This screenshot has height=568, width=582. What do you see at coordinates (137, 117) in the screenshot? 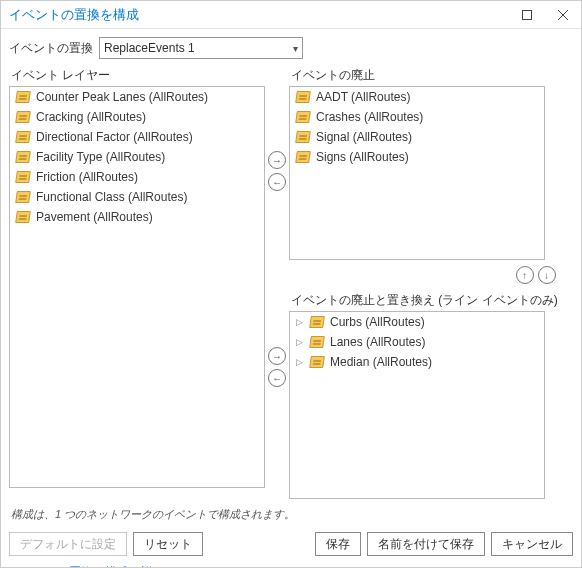
I see `list-item: Cracking (AllRoutes)` at bounding box center [137, 117].